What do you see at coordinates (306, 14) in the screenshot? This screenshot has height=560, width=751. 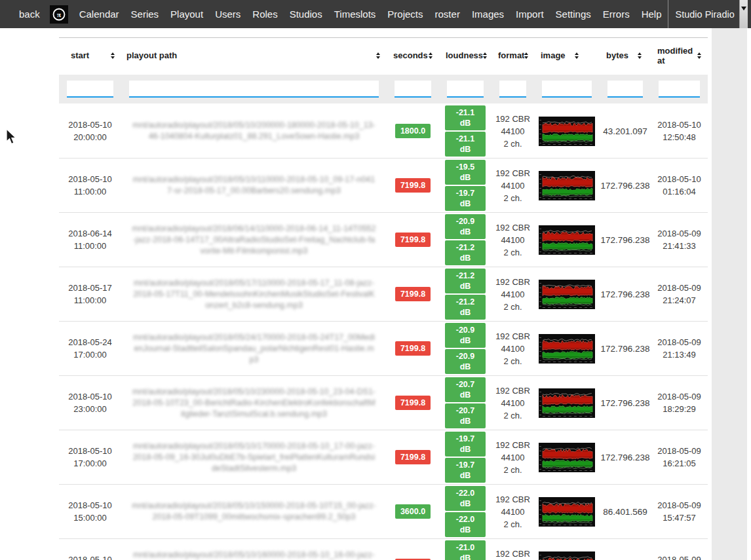 I see `nav-item-studios: Studios` at bounding box center [306, 14].